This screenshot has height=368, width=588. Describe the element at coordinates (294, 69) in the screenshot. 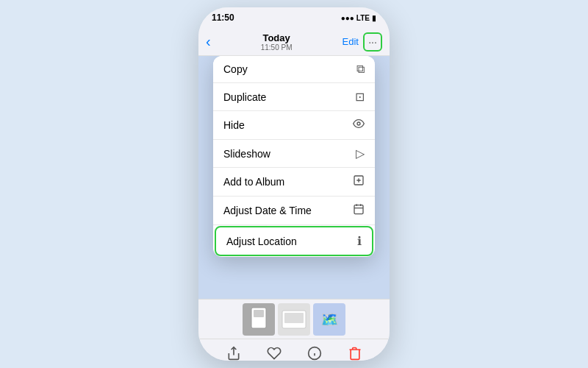

I see `menu-item-copy: Copy ⧉` at that location.